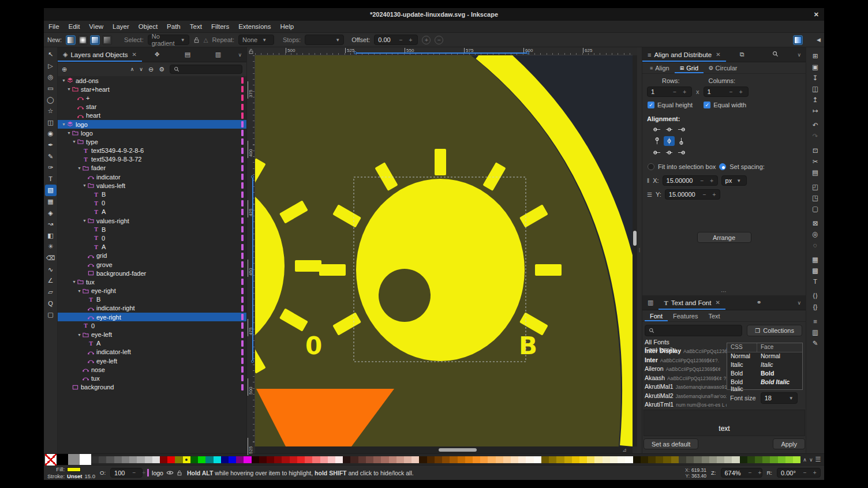  Describe the element at coordinates (51, 315) in the screenshot. I see `pages-tool-icon: ▢` at that location.